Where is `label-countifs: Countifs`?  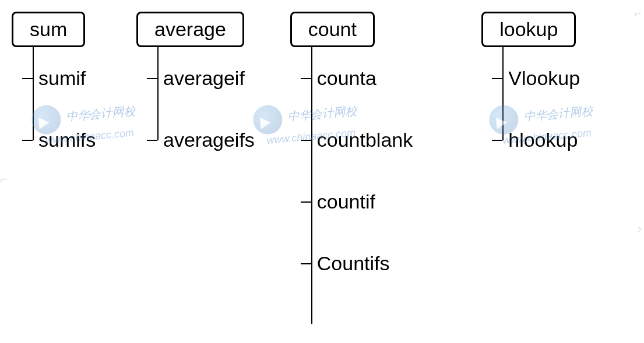 label-countifs: Countifs is located at coordinates (353, 263).